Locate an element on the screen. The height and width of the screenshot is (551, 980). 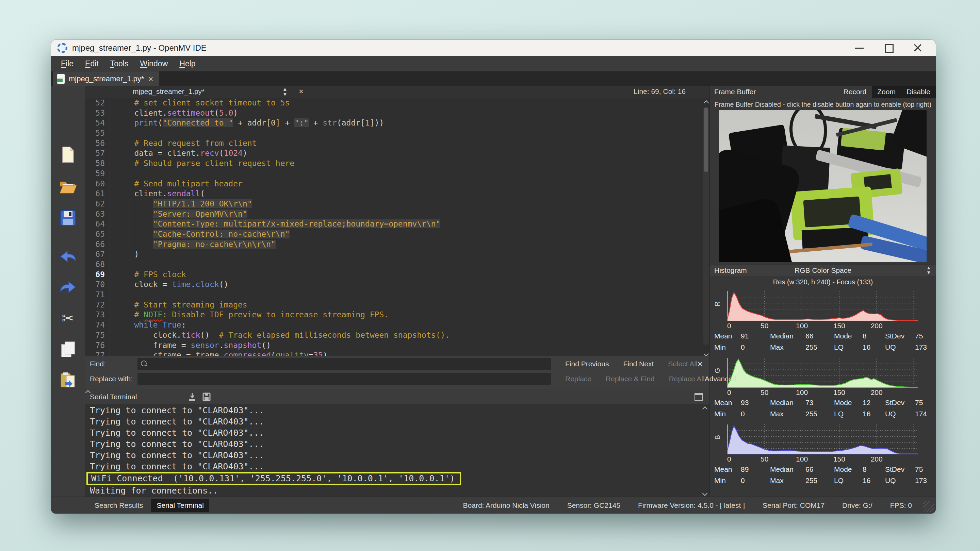
color-space-dropdown-icon: ▲▼ is located at coordinates (929, 270).